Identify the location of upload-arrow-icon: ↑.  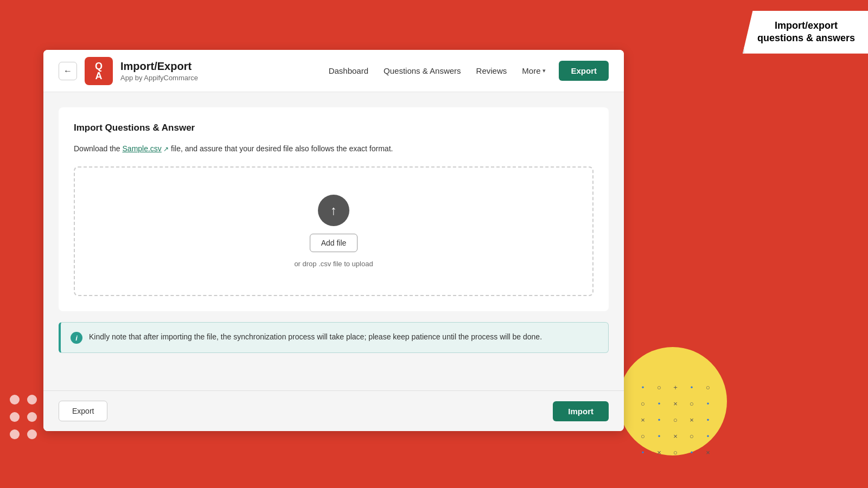
(334, 210).